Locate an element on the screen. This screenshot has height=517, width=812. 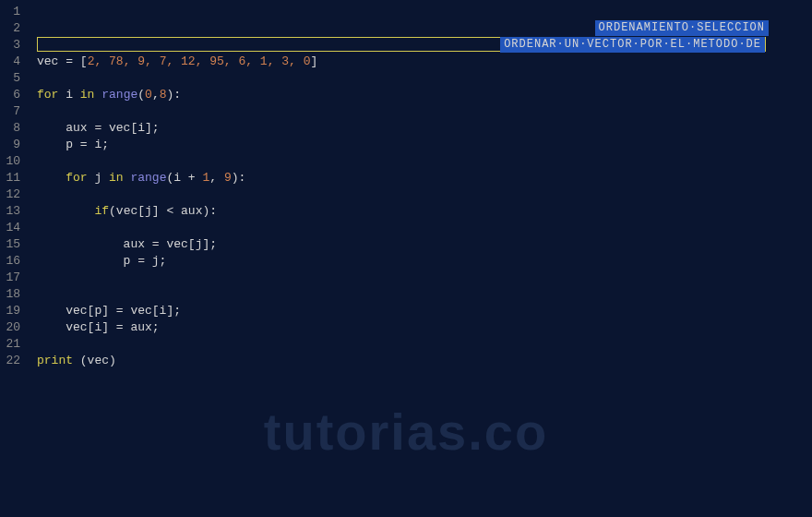
line-number-gutter: 1 2 3 4 5 6 7 8 9 10 11 12 13 14 15 16 1… is located at coordinates (14, 258).